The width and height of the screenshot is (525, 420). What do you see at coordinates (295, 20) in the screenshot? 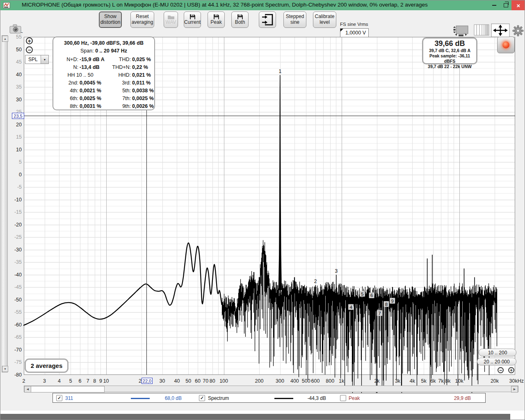
I see `stepped-sine-button: Stepped sine` at bounding box center [295, 20].